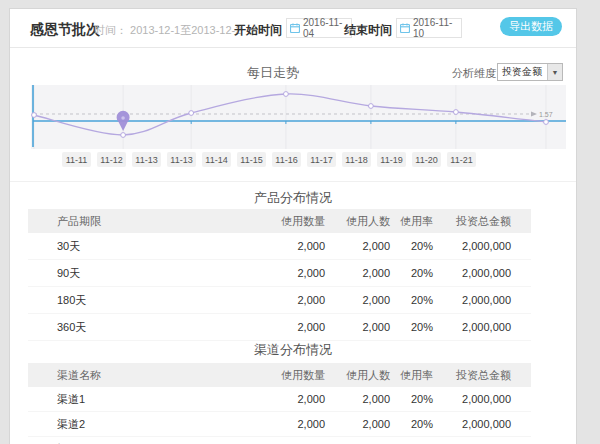  Describe the element at coordinates (112, 160) in the screenshot. I see `x-axis-label: 11-12` at that location.